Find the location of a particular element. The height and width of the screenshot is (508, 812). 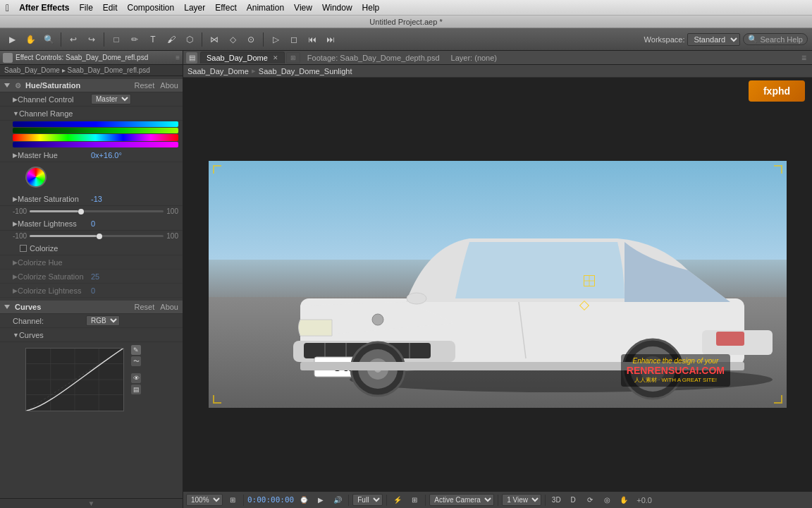

colorize-light-expand: ▶ is located at coordinates (16, 291).